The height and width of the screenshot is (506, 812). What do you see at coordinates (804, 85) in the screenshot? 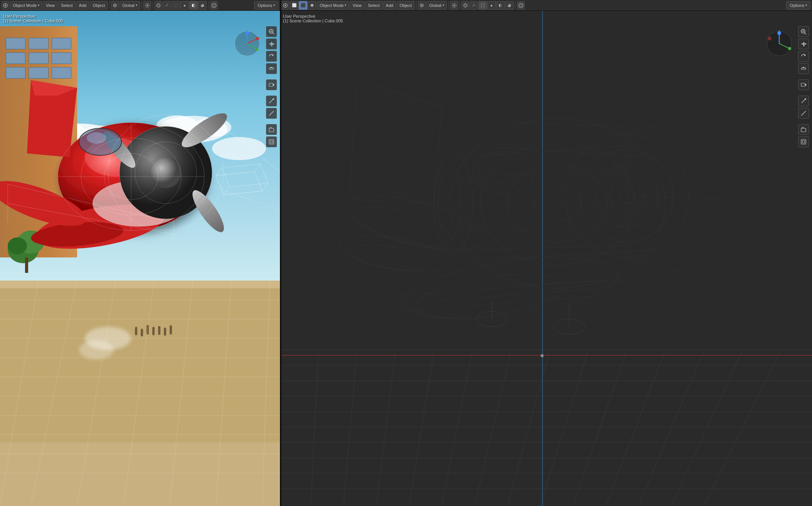
I see `right-camera-btn` at bounding box center [804, 85].